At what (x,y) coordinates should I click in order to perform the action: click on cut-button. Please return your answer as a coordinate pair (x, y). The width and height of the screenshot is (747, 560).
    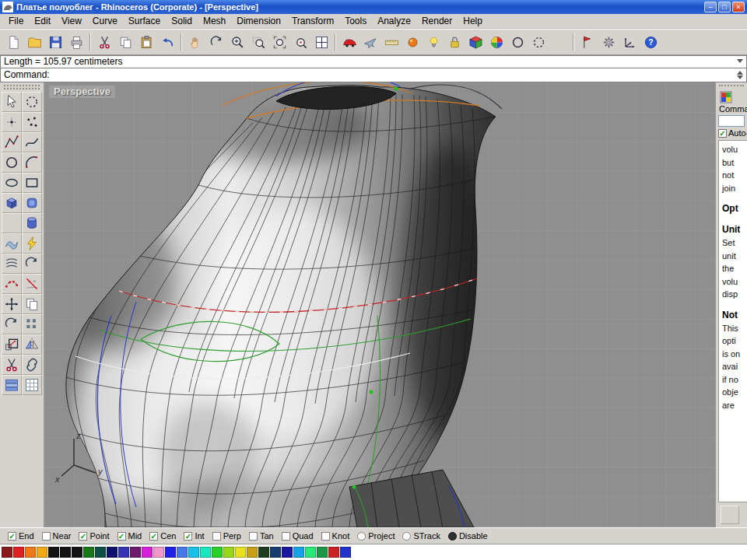
    Looking at the image, I should click on (104, 42).